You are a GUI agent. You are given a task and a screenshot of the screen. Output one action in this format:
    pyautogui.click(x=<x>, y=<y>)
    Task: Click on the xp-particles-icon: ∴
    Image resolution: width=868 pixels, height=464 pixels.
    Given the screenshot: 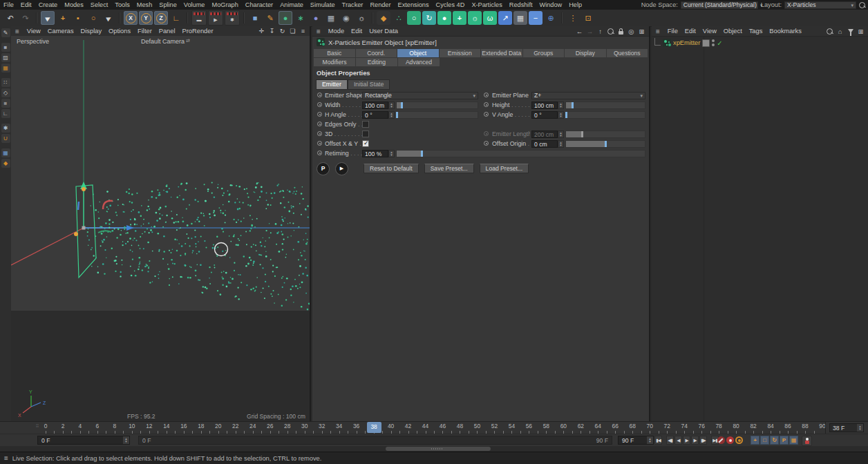 What is the action you would take?
    pyautogui.click(x=399, y=18)
    